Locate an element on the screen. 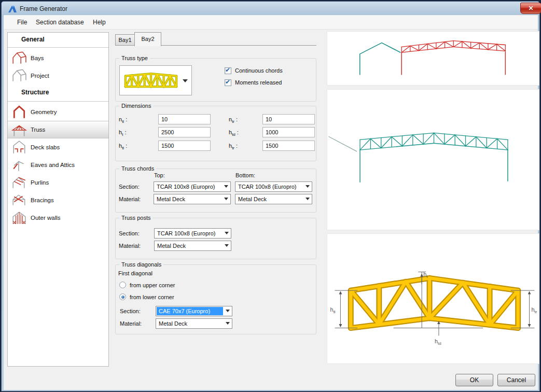 The height and width of the screenshot is (392, 541). truss-type-dropdown is located at coordinates (156, 80).